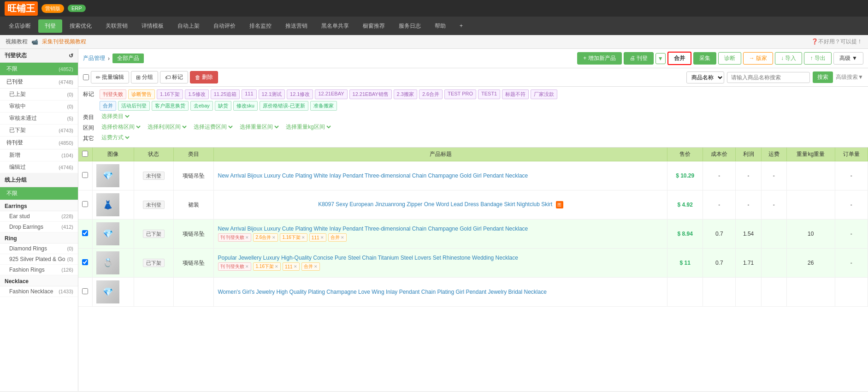 Image resolution: width=868 pixels, height=392 pixels. Describe the element at coordinates (705, 58) in the screenshot. I see `harvest-button: 采集` at that location.